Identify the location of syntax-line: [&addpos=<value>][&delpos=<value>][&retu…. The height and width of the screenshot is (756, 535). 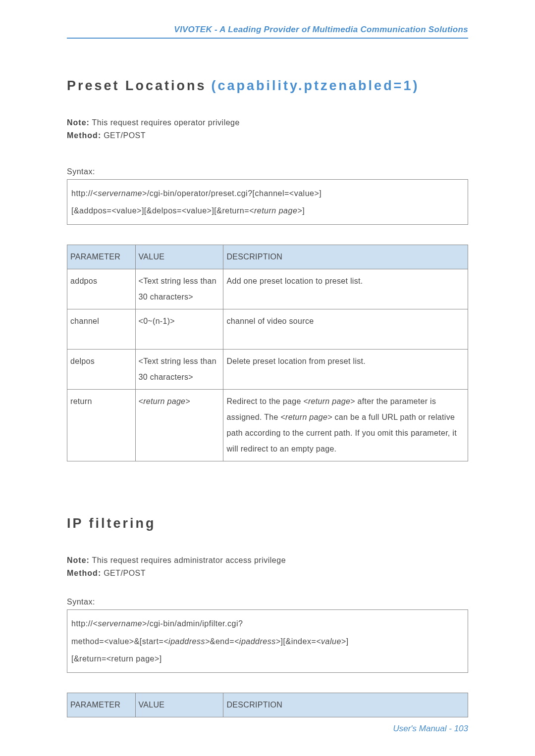
(268, 211).